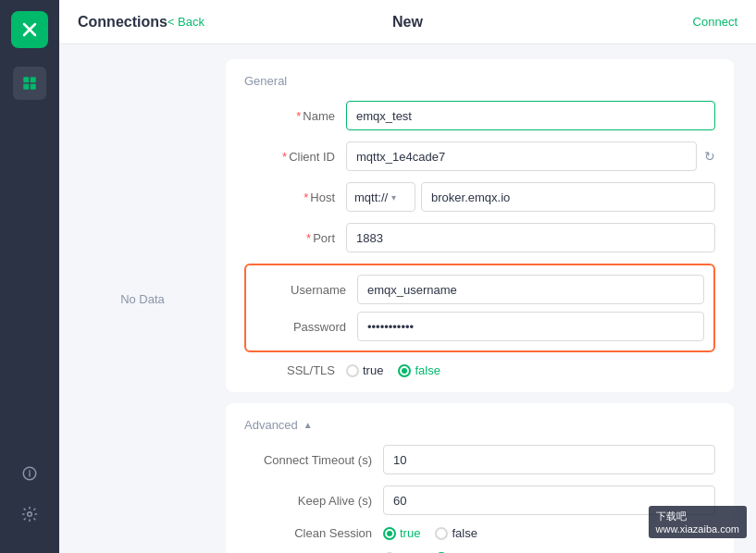  Describe the element at coordinates (407, 22) in the screenshot. I see `topbar: Connections < Back New Connect` at that location.